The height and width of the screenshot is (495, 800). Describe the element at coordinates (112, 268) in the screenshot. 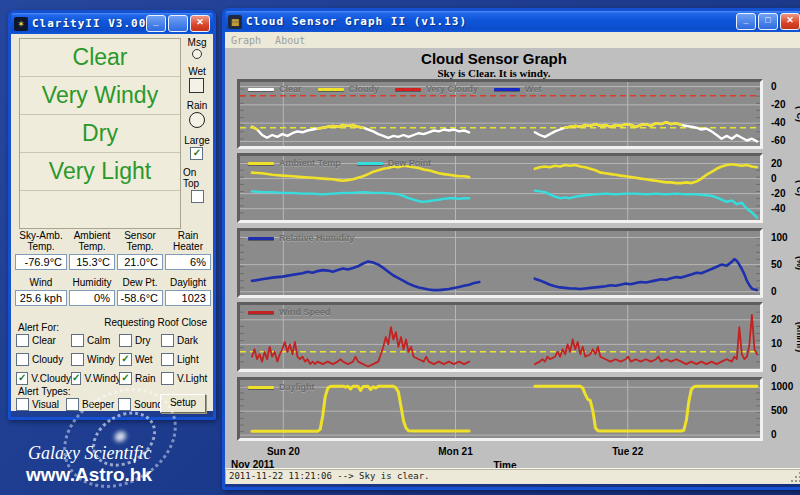

I see `sensor-readings: Sky-Amb.Temp.-76.9°CAmbientTemp.15.3°CSe…` at that location.